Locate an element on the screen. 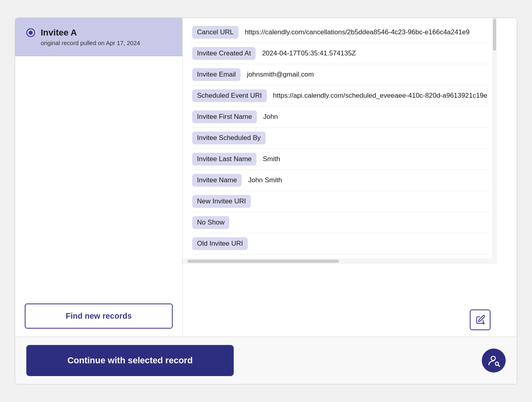 This screenshot has width=532, height=402. find-records-button: Find new records is located at coordinates (99, 316).